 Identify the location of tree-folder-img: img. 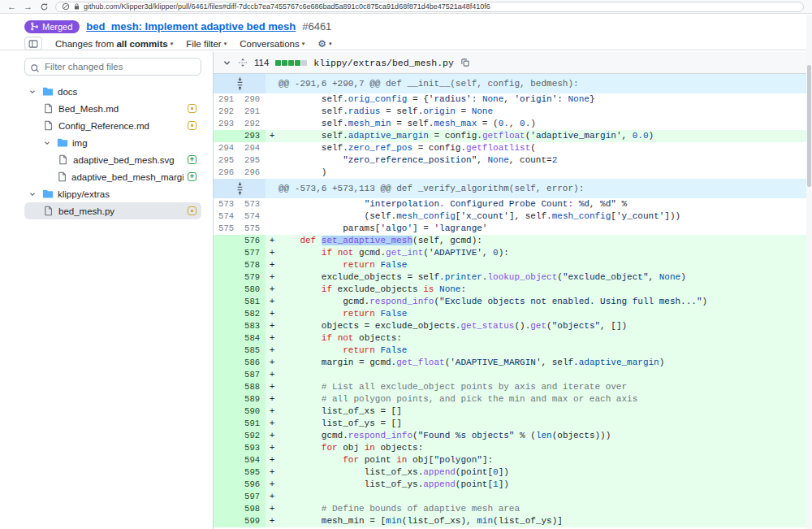
(113, 143).